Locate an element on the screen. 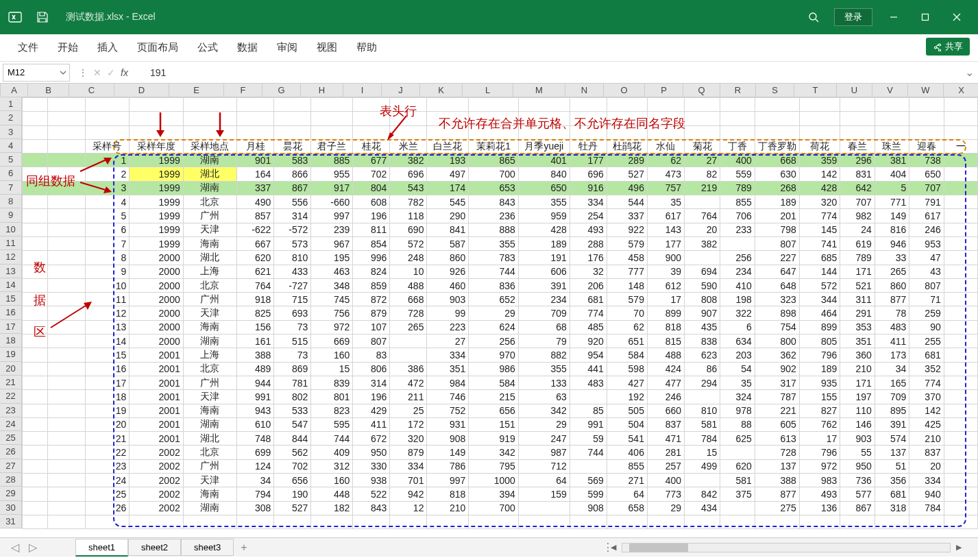 The image size is (978, 560). column-header: T is located at coordinates (816, 90).